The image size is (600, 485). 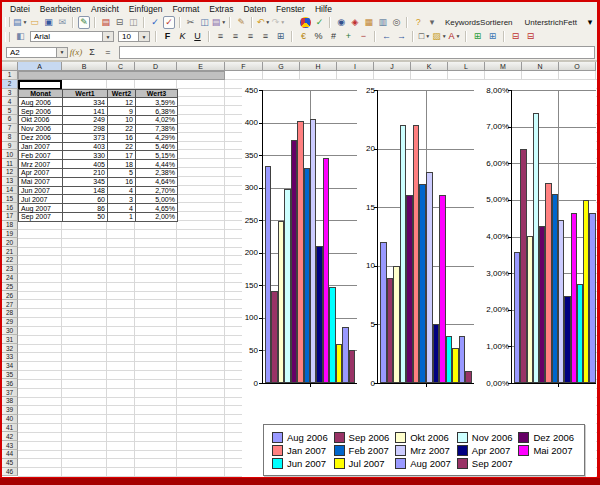 What do you see at coordinates (40, 66) in the screenshot?
I see `column-header-a: A` at bounding box center [40, 66].